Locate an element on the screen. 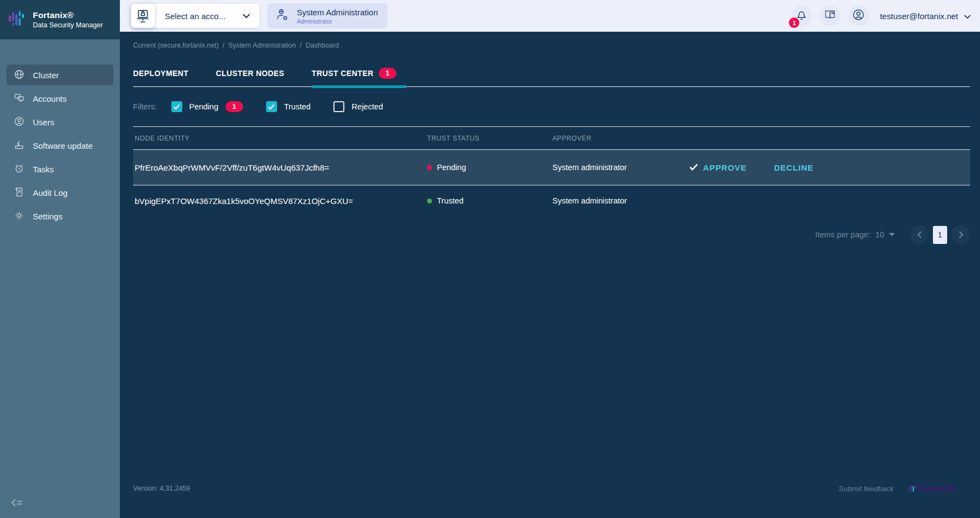  accounts-icon is located at coordinates (19, 98).